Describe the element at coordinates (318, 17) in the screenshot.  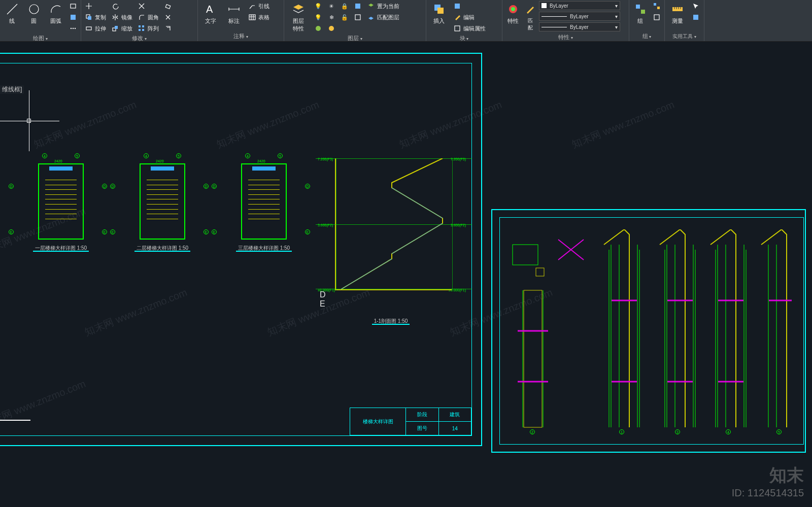
I see `layer-on-button: 💡` at that location.